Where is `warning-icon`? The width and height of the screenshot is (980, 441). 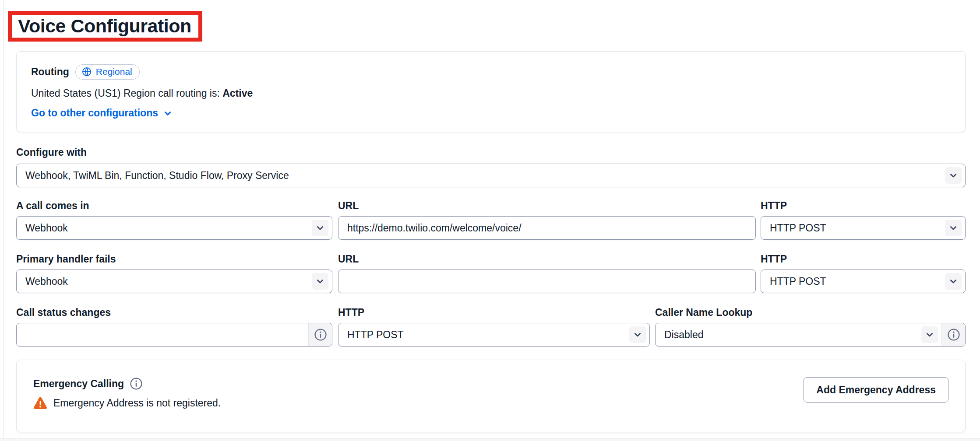 warning-icon is located at coordinates (40, 403).